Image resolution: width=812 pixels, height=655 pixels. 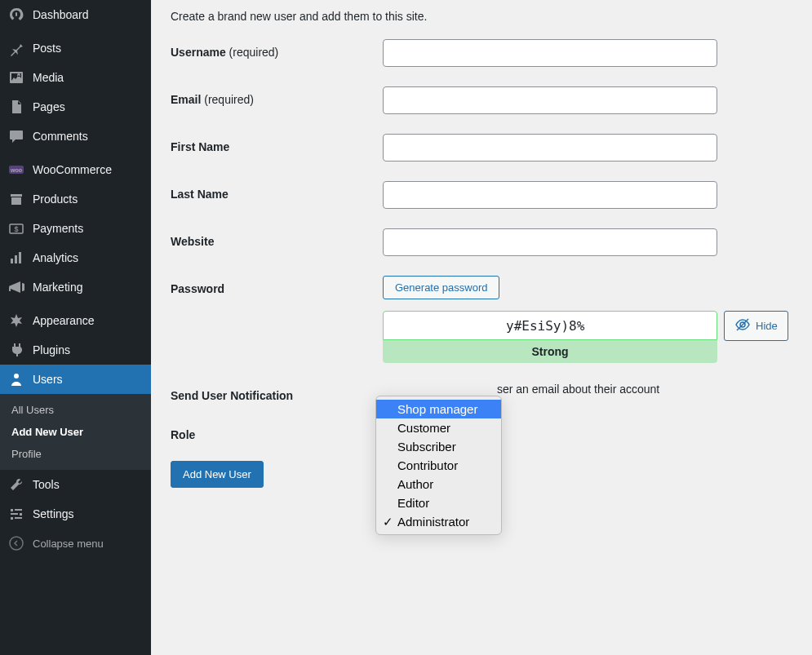 What do you see at coordinates (75, 379) in the screenshot?
I see `sidebar-item-users: Users` at bounding box center [75, 379].